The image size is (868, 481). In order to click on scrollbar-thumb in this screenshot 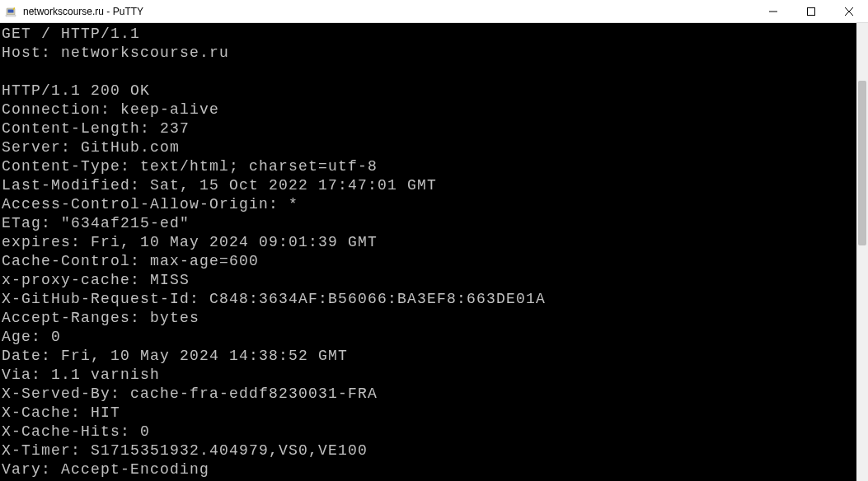, I will do `click(862, 163)`.